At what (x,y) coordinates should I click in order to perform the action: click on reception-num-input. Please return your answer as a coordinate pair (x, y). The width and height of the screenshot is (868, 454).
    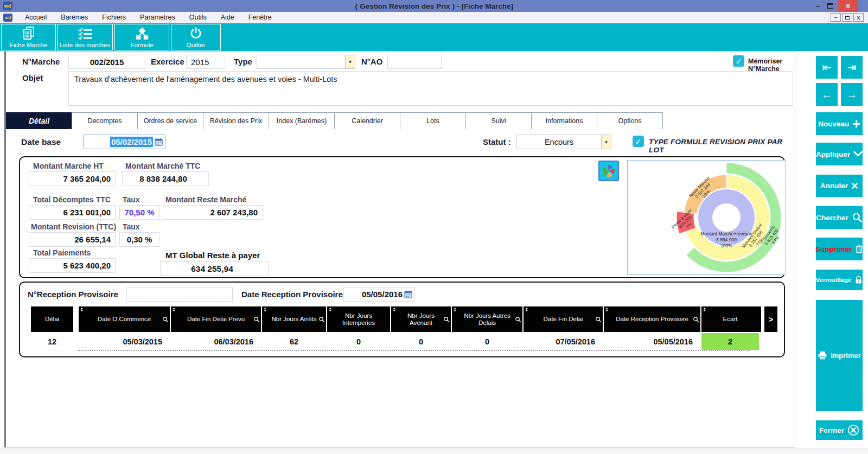
    Looking at the image, I should click on (180, 294).